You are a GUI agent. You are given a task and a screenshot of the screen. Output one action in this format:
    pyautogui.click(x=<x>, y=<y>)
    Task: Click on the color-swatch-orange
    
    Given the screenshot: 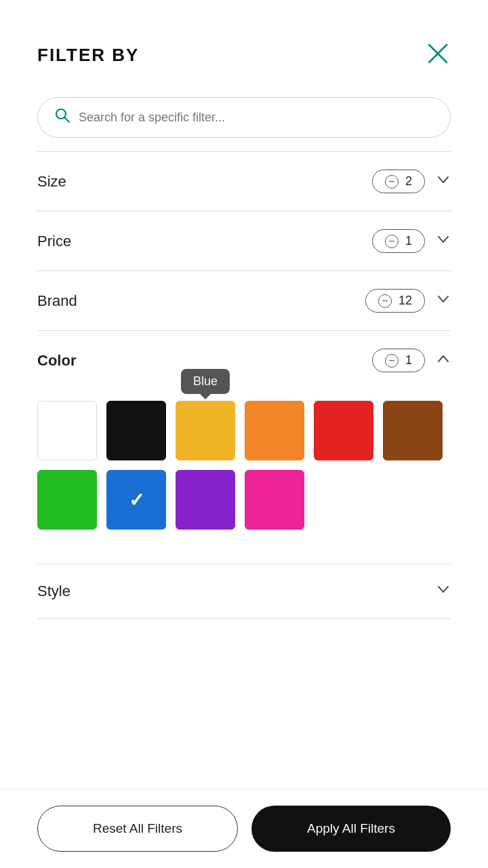 What is the action you would take?
    pyautogui.click(x=274, y=431)
    